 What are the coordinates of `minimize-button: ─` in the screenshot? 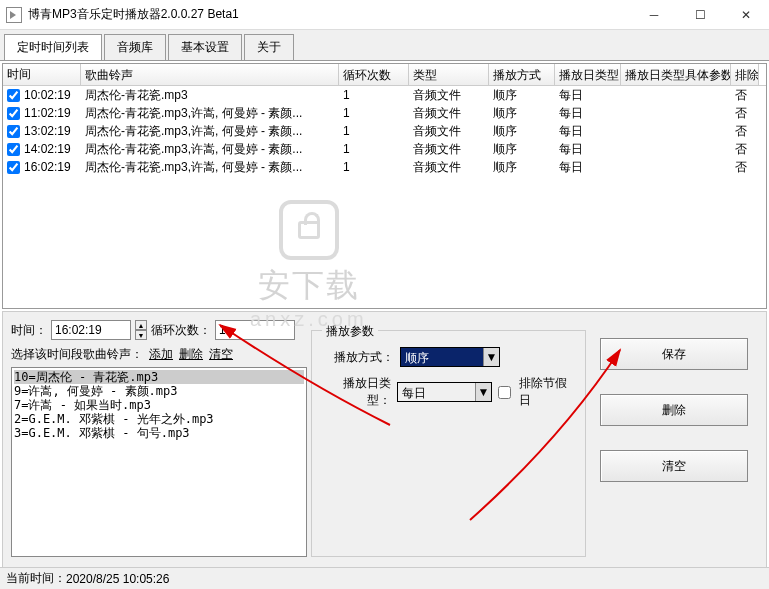 It's located at (654, 15).